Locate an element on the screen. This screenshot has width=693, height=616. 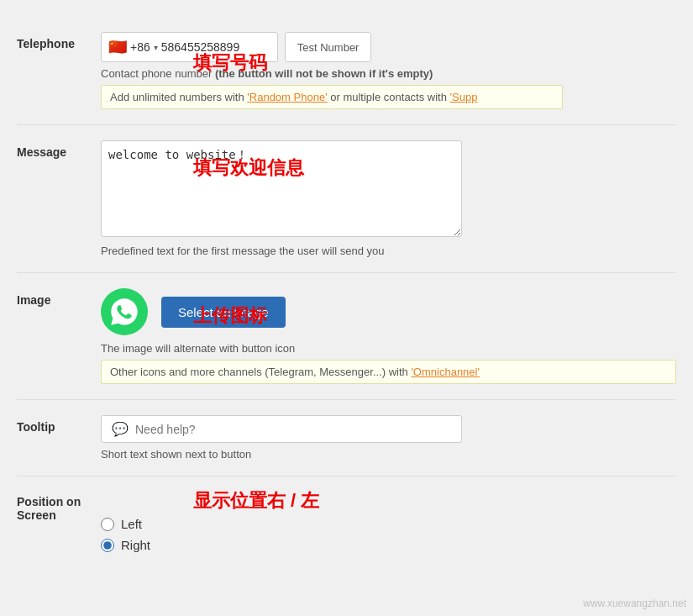
message-label: Message is located at coordinates (59, 150).